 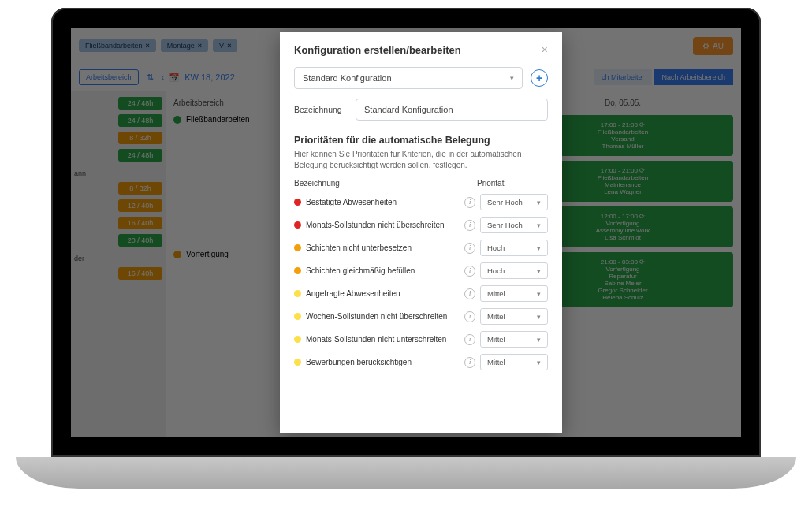 I want to click on laptop-base, so click(x=406, y=473).